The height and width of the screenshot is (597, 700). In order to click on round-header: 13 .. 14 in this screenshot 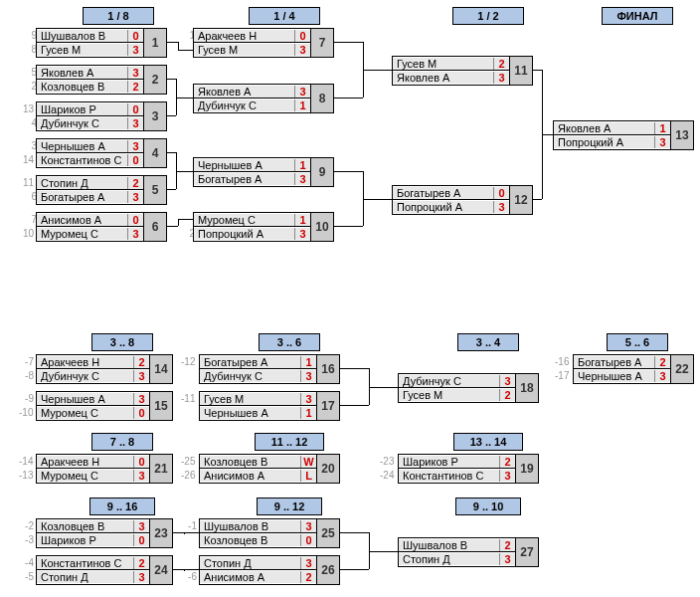, I will do `click(488, 442)`.